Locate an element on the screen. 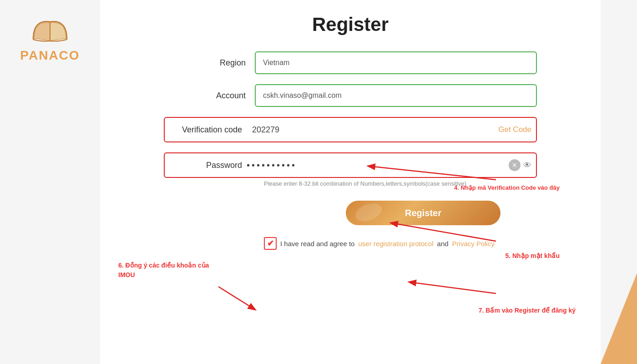  registration-protocol-link: user registration protocol is located at coordinates (396, 244).